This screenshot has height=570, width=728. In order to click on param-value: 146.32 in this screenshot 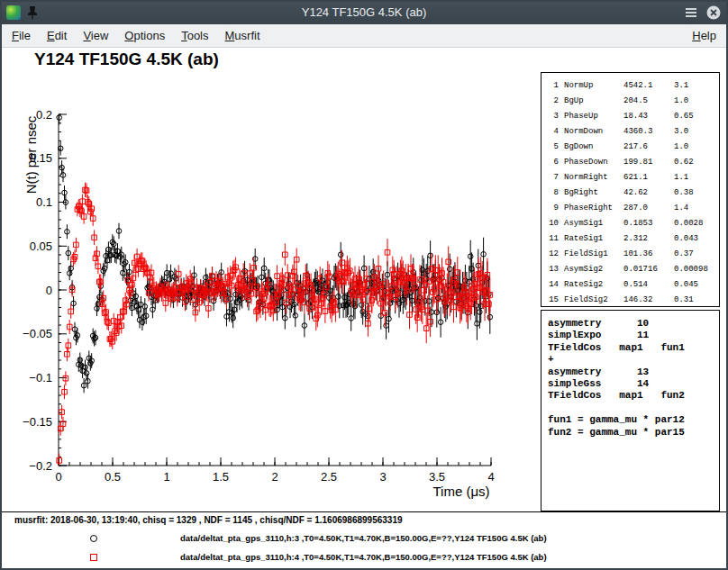, I will do `click(646, 301)`.